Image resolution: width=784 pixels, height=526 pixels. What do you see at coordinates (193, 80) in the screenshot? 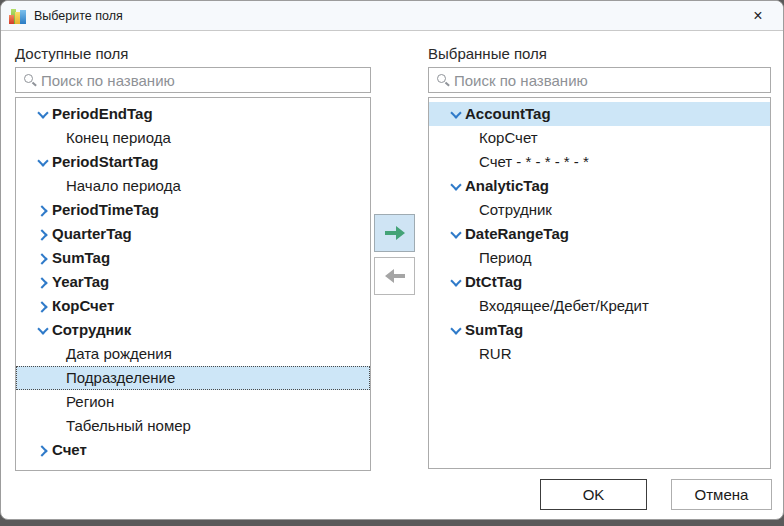
I see `available-search-box` at bounding box center [193, 80].